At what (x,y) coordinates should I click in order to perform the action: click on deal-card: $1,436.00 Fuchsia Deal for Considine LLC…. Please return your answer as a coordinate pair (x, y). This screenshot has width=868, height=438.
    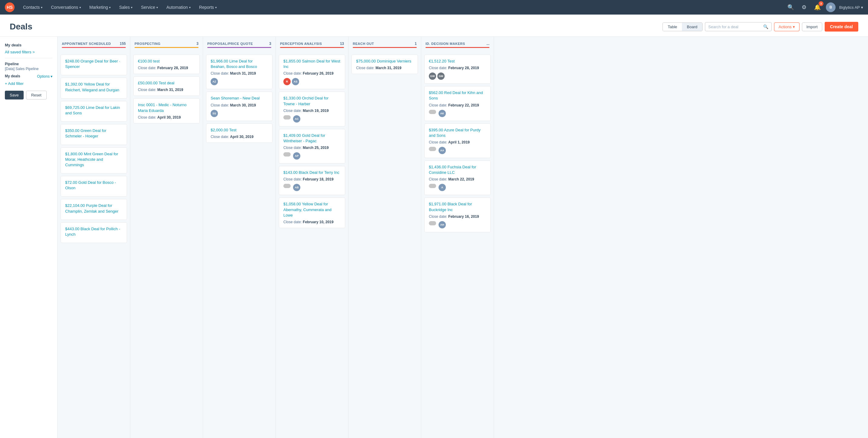
    Looking at the image, I should click on (458, 178).